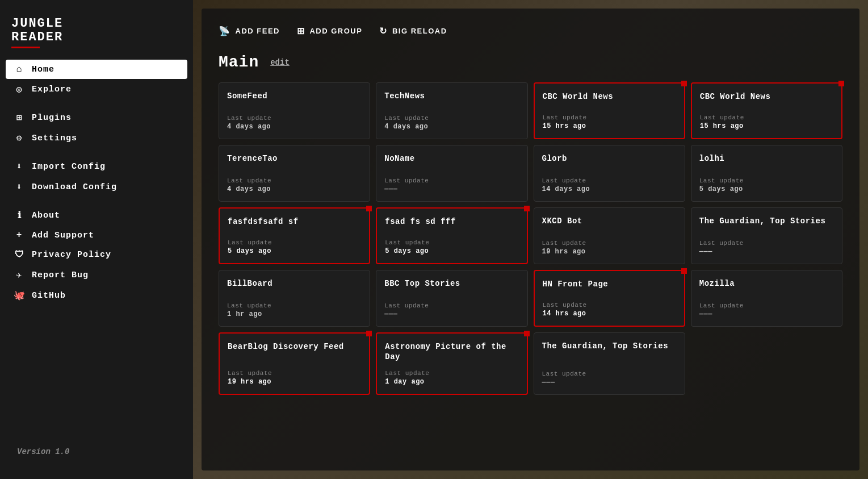 This screenshot has height=479, width=868. What do you see at coordinates (452, 284) in the screenshot?
I see `feed-name: BBC Top Stories` at bounding box center [452, 284].